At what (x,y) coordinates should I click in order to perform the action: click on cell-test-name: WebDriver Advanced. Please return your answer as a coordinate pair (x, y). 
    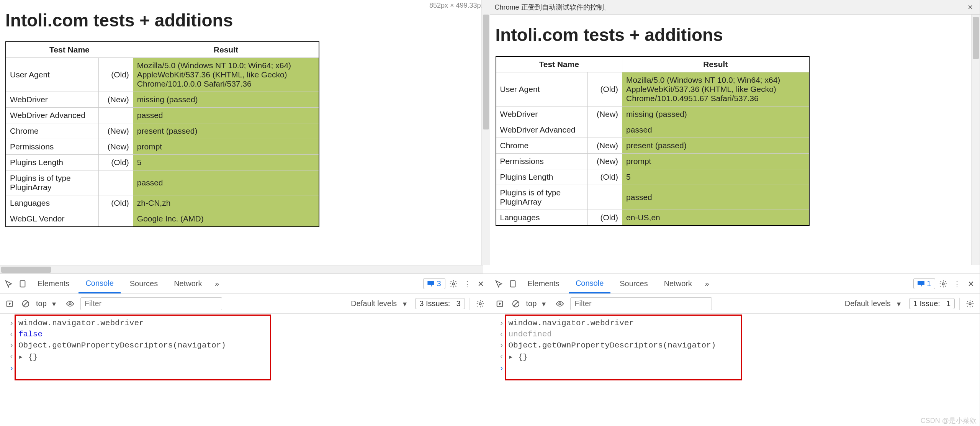
    Looking at the image, I should click on (542, 130).